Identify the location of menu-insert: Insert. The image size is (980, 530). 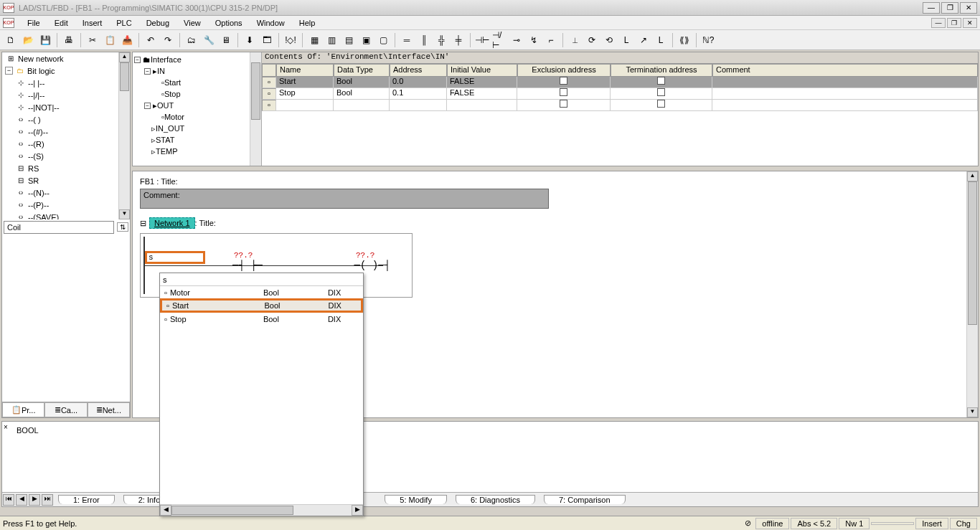
(93, 23).